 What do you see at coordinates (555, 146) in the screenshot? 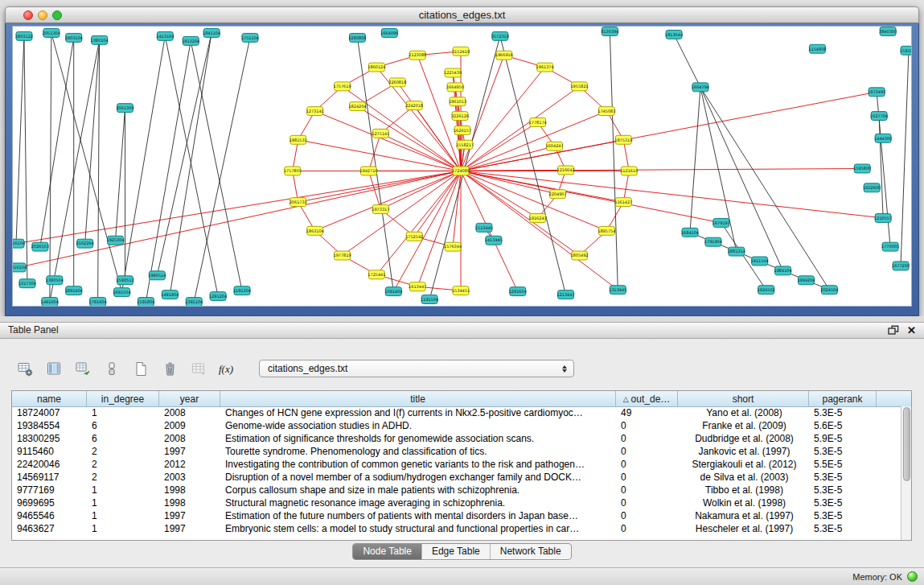
I see `graph-node: 1604247` at bounding box center [555, 146].